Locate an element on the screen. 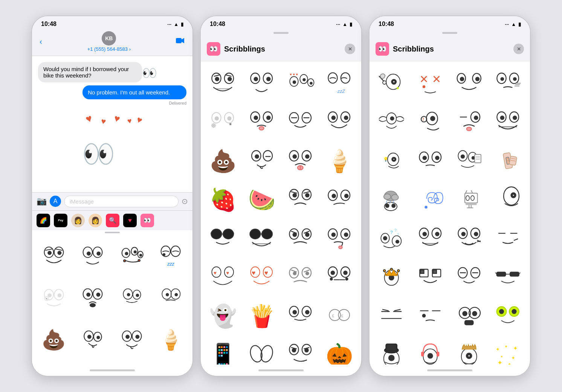 The height and width of the screenshot is (392, 562). sticker-sparkles: ✦ ✦ ✦ ✦ ✦ ✦ ✦ is located at coordinates (508, 350).